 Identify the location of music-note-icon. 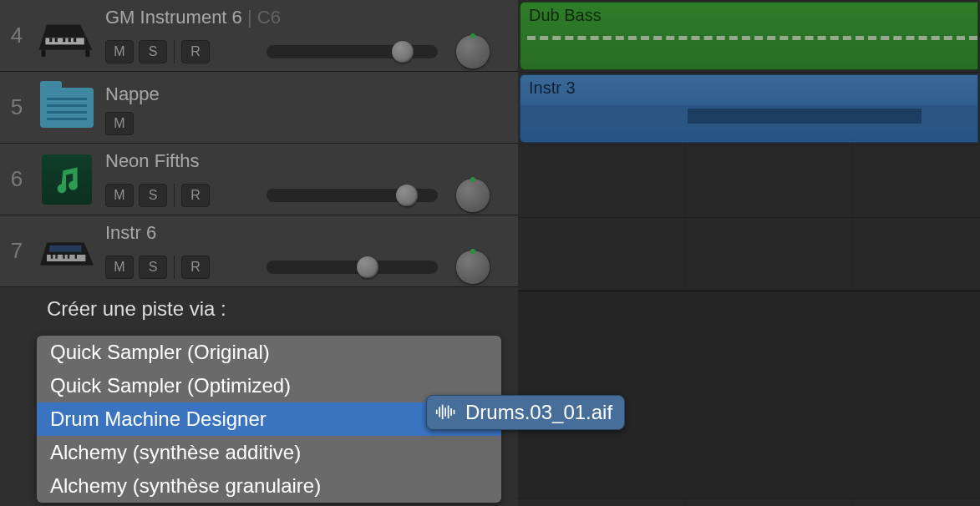
(67, 180).